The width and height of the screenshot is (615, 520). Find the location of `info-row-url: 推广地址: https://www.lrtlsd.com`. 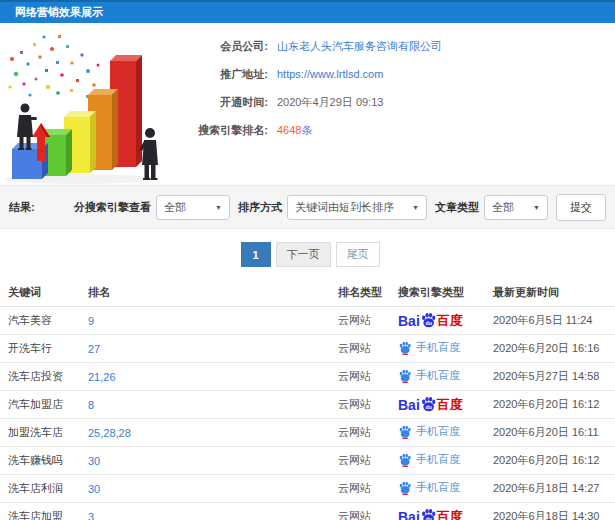

info-row-url: 推广地址: https://www.lrtlsd.com is located at coordinates (402, 74).